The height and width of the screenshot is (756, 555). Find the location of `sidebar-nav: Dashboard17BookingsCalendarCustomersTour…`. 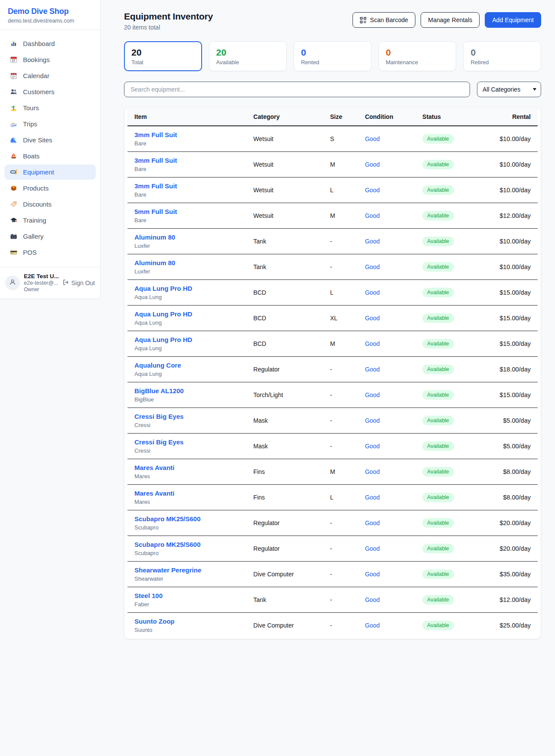

sidebar-nav: Dashboard17BookingsCalendarCustomersTour… is located at coordinates (50, 147).